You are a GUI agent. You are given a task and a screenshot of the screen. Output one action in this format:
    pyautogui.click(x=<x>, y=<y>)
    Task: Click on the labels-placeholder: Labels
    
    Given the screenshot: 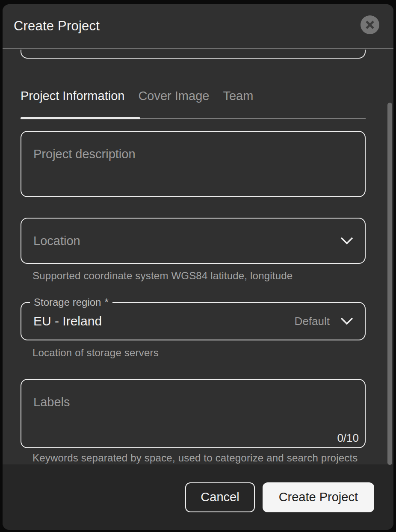 What is the action you would take?
    pyautogui.click(x=51, y=402)
    